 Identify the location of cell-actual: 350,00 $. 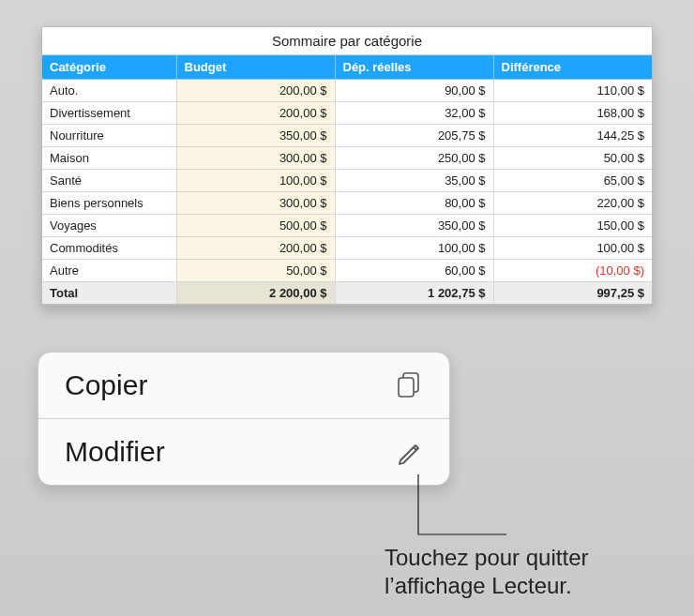
(415, 226).